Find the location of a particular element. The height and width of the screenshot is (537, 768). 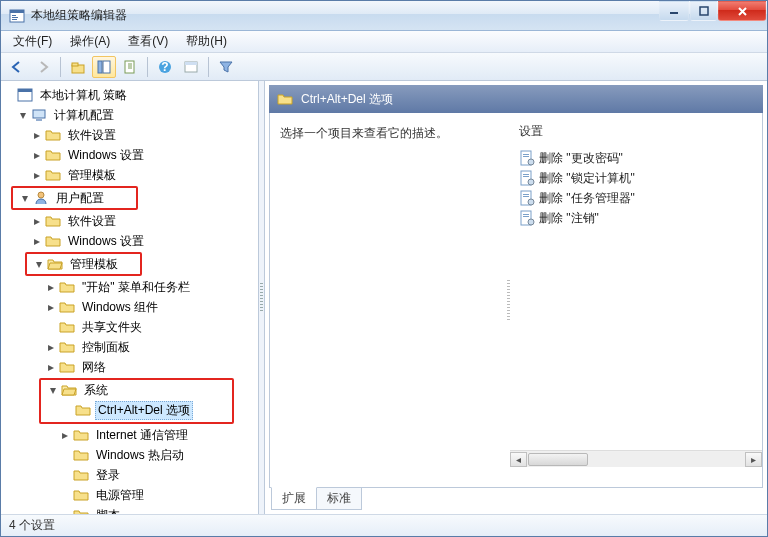

maximize-button is located at coordinates (704, 11).